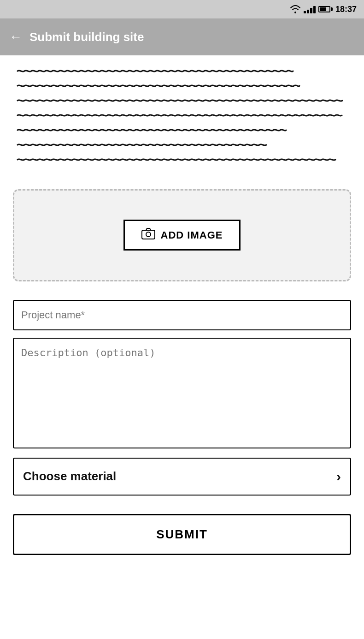 This screenshot has width=364, height=639. What do you see at coordinates (325, 9) in the screenshot?
I see `battery-icon` at bounding box center [325, 9].